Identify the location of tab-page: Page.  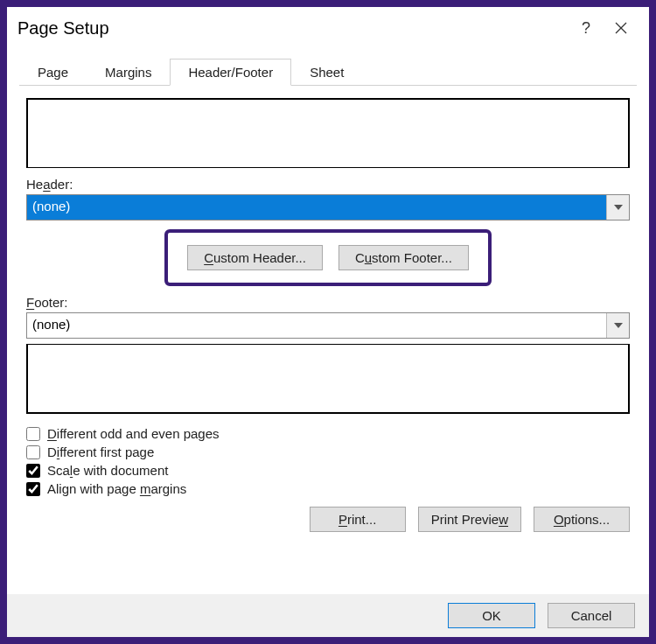
(52, 72).